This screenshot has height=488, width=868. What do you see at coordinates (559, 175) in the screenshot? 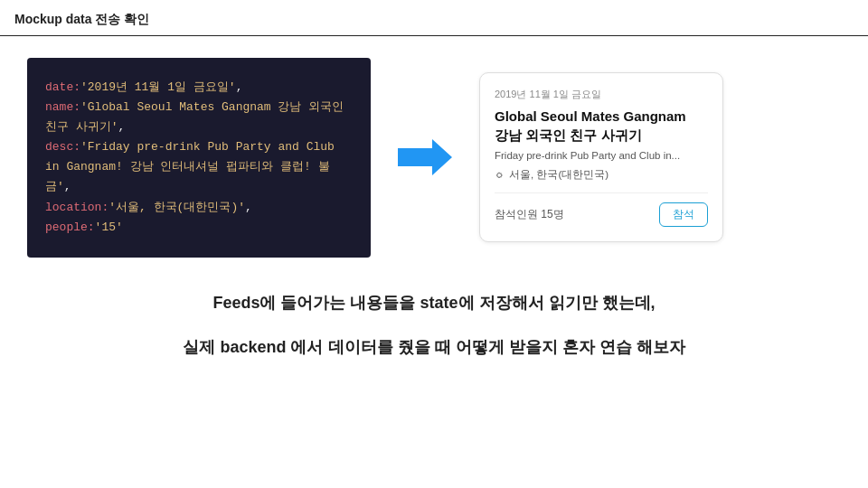
I see `card-location-text: 서울, 한국(대한민국)` at bounding box center [559, 175].